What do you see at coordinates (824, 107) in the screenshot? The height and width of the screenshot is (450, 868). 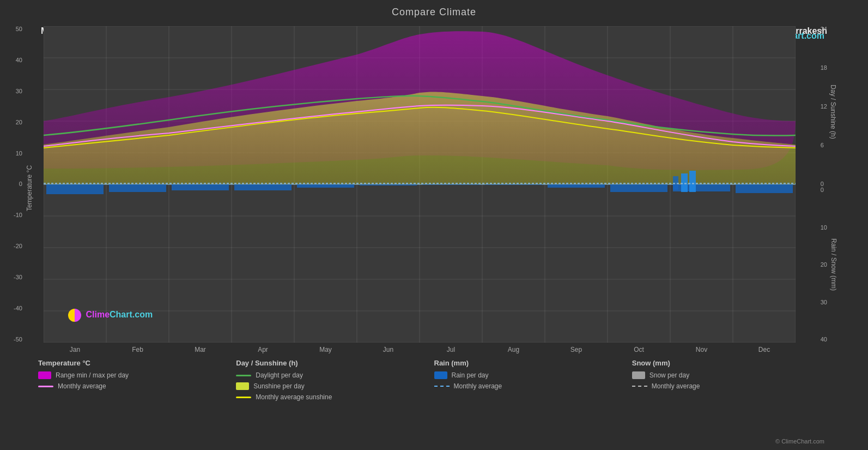 I see `y-axis-right-top-ticks: 24 18 12 6 0` at bounding box center [824, 107].